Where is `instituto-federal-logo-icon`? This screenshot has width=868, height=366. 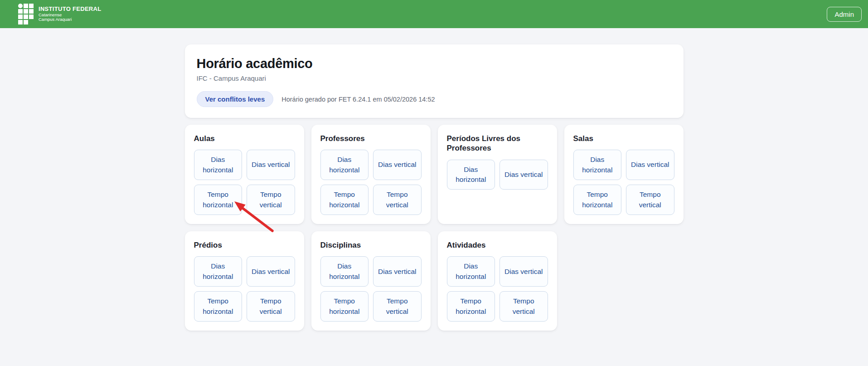
instituto-federal-logo-icon is located at coordinates (26, 14).